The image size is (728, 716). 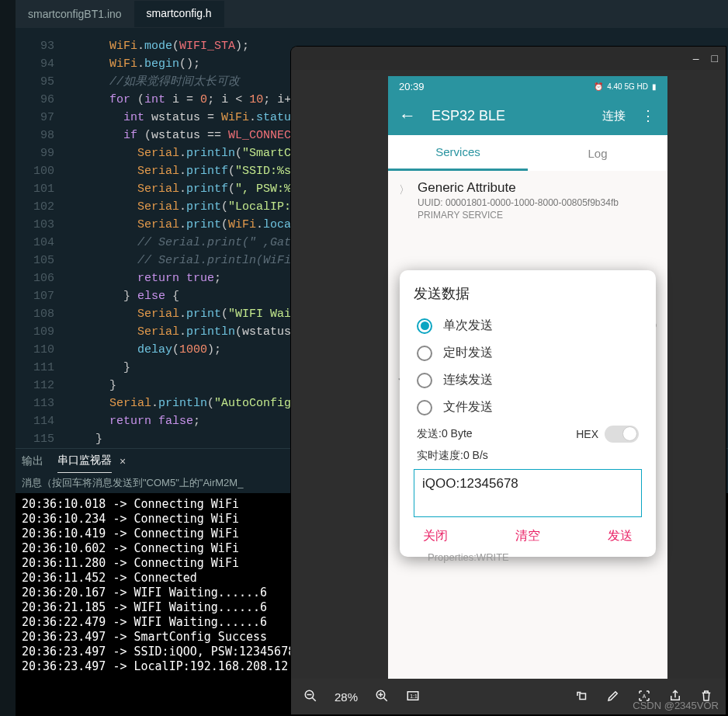 I want to click on hex-toggle, so click(x=622, y=434).